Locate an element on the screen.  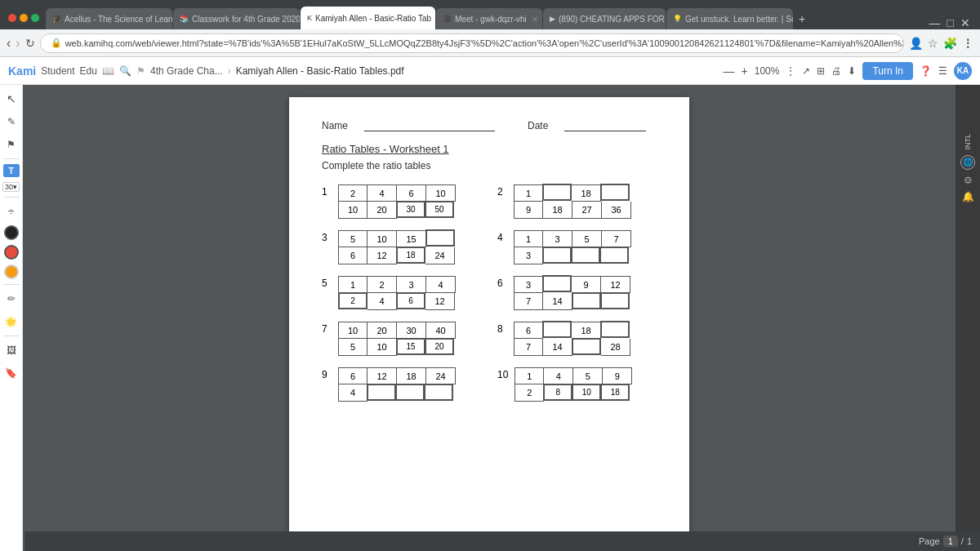
ratio-table-9: 6 12 18 24 4 is located at coordinates (397, 384).